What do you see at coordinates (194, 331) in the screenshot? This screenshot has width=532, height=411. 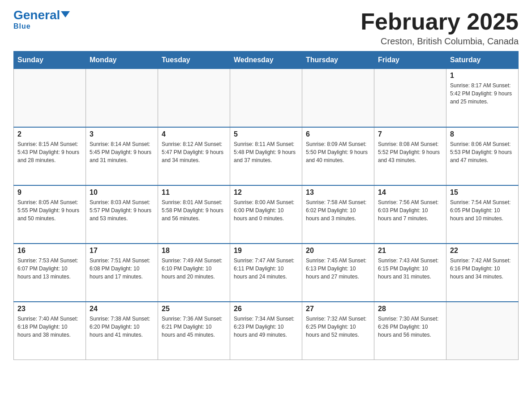 I see `calendar-cell: 25Sunrise: 7:36 AM Sunset: 6:21 PM Dayli…` at bounding box center [194, 331].